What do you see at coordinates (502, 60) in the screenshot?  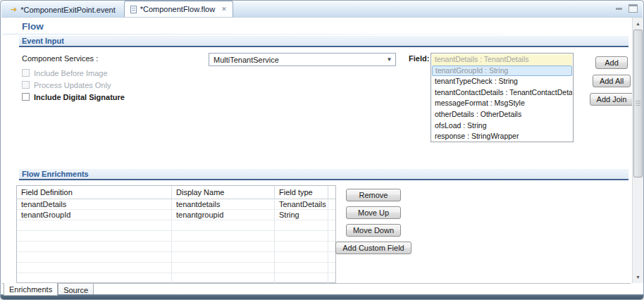 I see `field-list-item: tenantDetails : TenantDetails` at bounding box center [502, 60].